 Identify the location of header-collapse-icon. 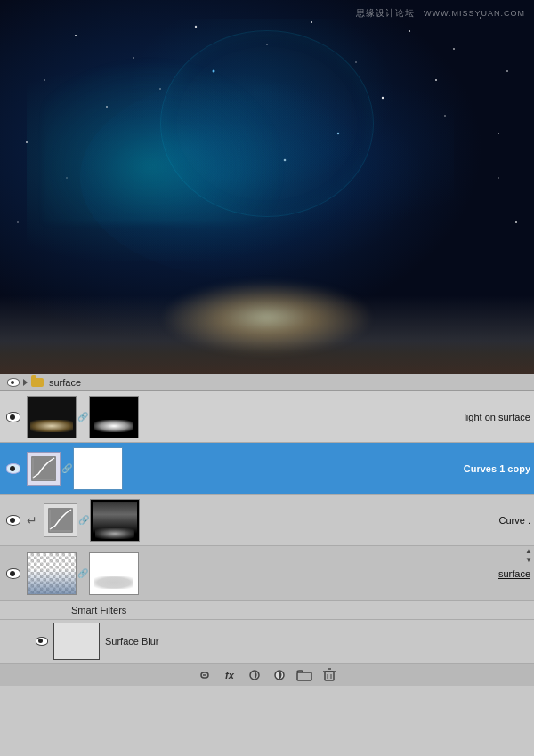
(25, 382).